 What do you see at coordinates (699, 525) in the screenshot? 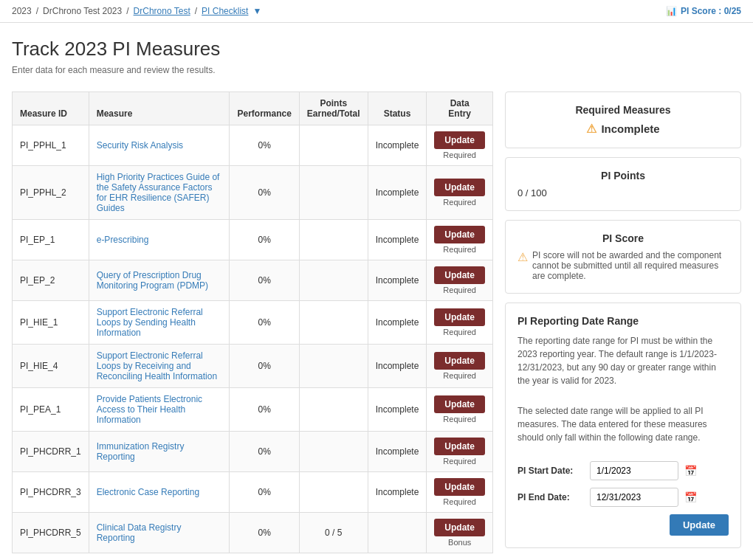
I see `date-update-button: Update` at bounding box center [699, 525].